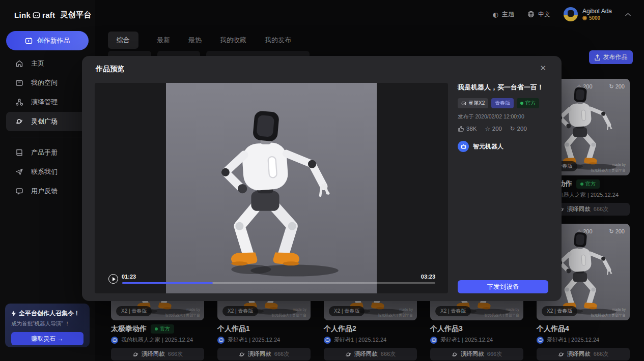  What do you see at coordinates (19, 172) in the screenshot?
I see `send-icon` at bounding box center [19, 172].